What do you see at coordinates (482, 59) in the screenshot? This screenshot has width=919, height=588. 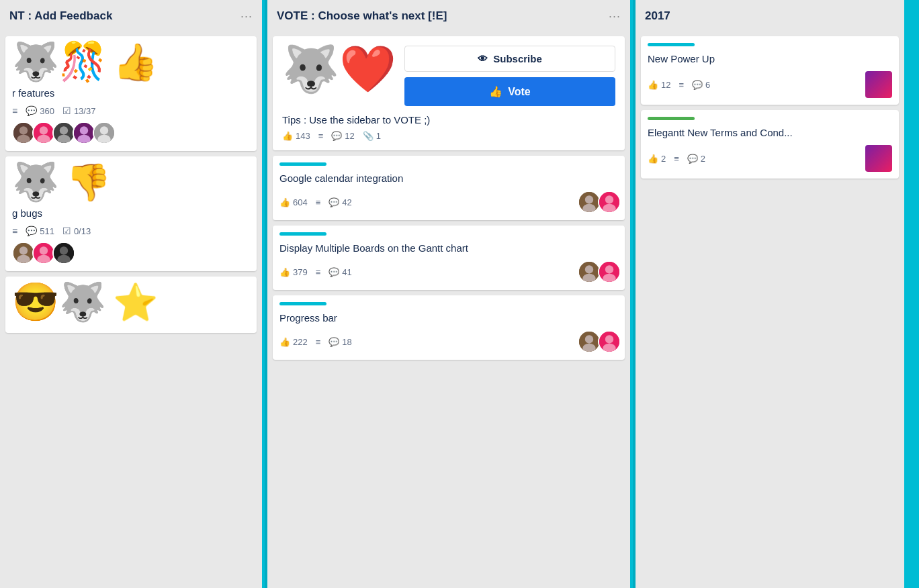 I see `eye-icon: 👁` at bounding box center [482, 59].